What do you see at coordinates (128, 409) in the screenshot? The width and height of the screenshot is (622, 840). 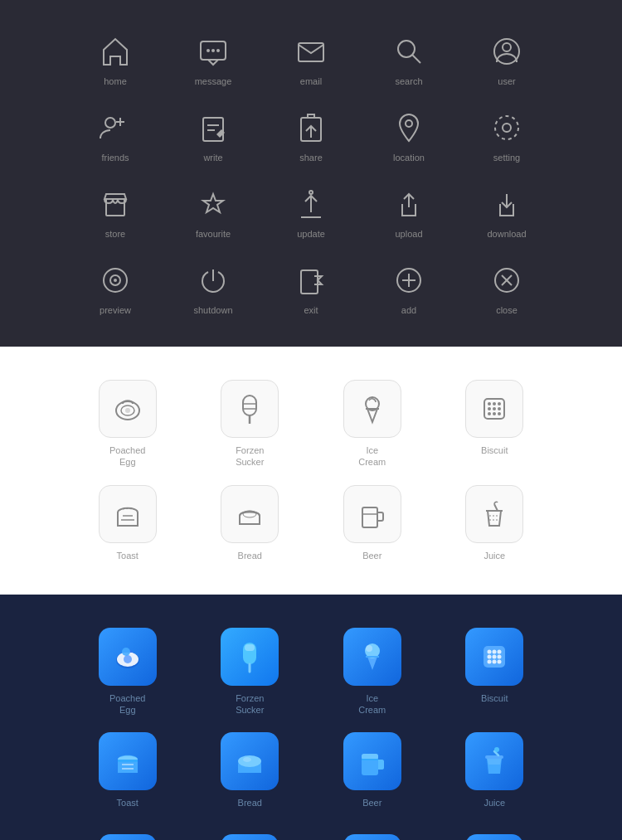 I see `poached-egg-box` at bounding box center [128, 409].